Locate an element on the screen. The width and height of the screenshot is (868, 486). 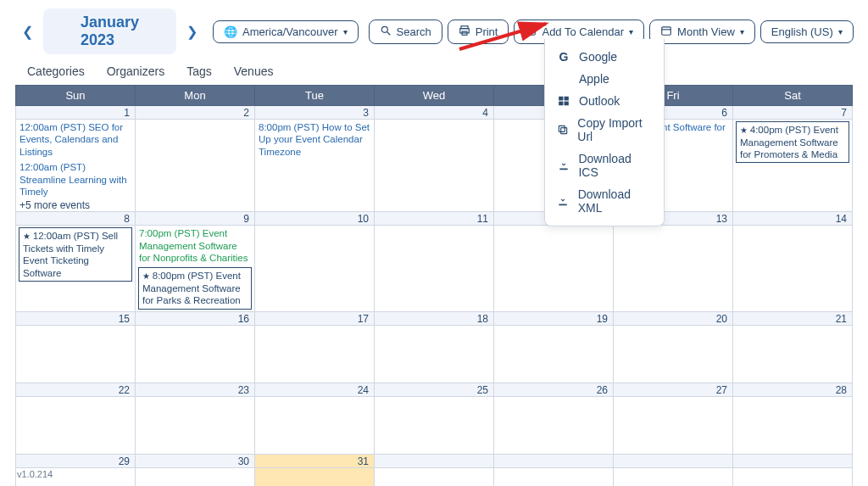
day-number-cell: 31 is located at coordinates (315, 461).